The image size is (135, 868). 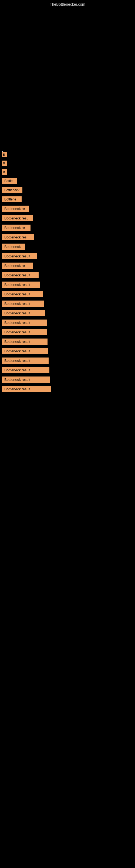 I want to click on bottleneck-result-label: Bottleneck res, so click(x=18, y=237).